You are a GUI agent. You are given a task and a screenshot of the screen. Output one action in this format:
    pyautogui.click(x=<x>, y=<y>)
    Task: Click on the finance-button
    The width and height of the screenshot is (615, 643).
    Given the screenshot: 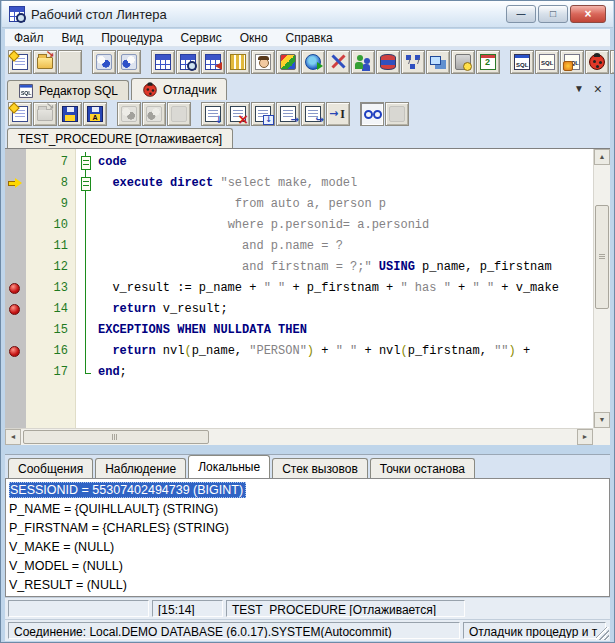 What is the action you would take?
    pyautogui.click(x=463, y=62)
    